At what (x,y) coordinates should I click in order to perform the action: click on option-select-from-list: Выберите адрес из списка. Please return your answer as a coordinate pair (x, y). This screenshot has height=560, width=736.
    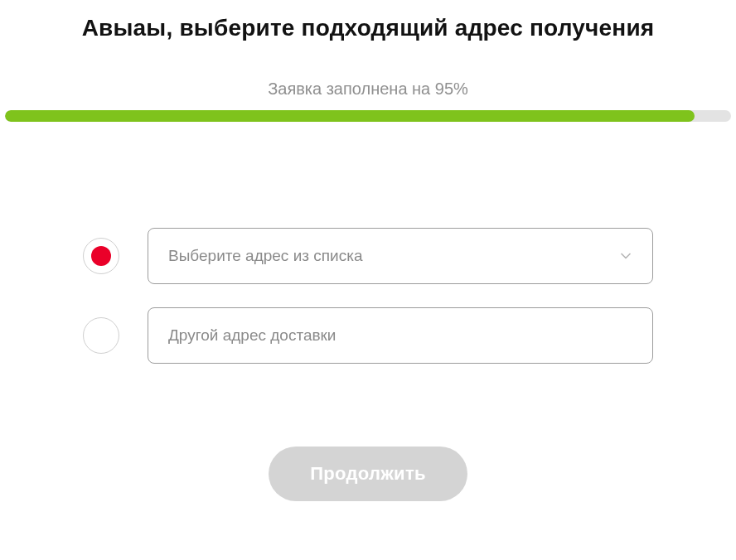
    Looking at the image, I should click on (368, 256).